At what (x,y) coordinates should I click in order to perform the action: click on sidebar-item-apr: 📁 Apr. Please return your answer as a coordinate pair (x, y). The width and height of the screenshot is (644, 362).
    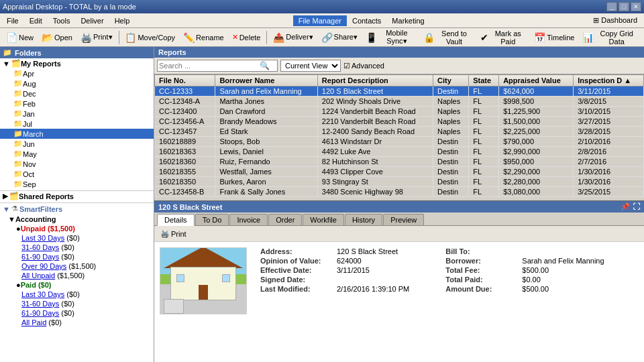
    Looking at the image, I should click on (76, 74).